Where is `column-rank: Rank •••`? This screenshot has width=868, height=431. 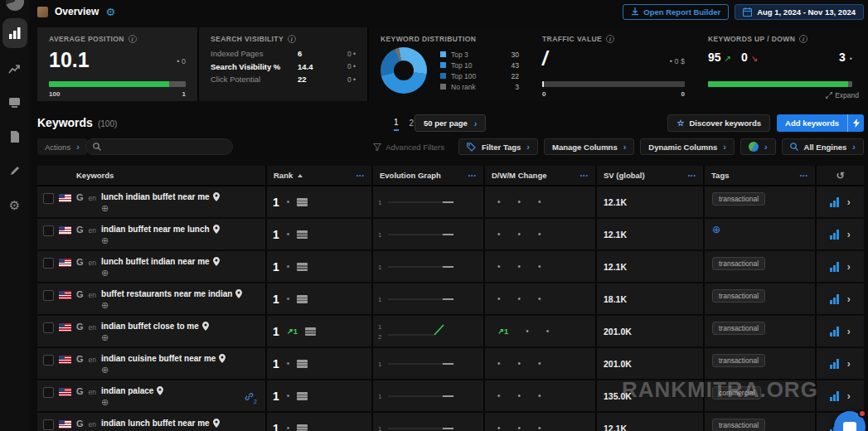
column-rank: Rank ••• is located at coordinates (318, 176).